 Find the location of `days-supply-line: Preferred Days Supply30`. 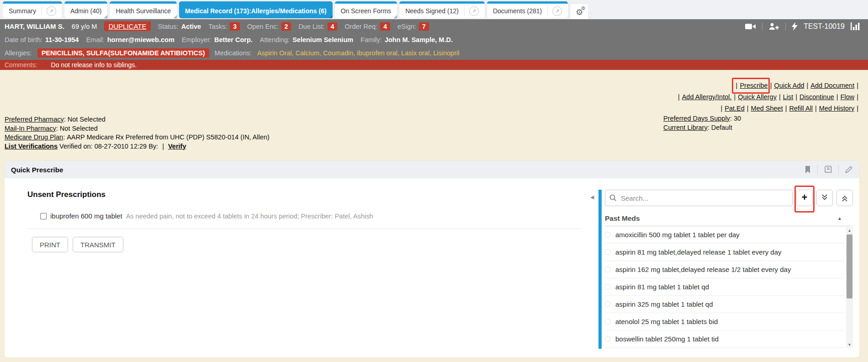

days-supply-line: Preferred Days Supply30 is located at coordinates (702, 119).